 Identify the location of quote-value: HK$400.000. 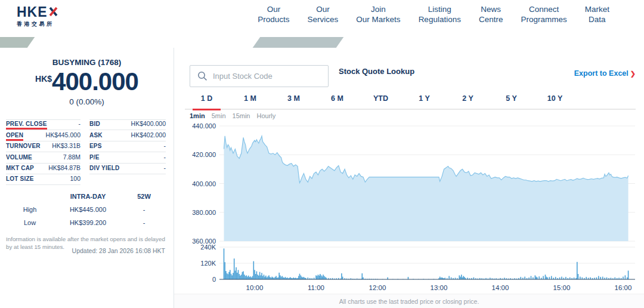
(148, 125).